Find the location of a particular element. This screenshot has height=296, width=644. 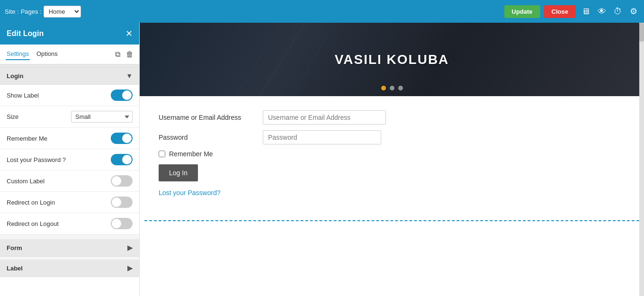

size-label: Size is located at coordinates (12, 117).